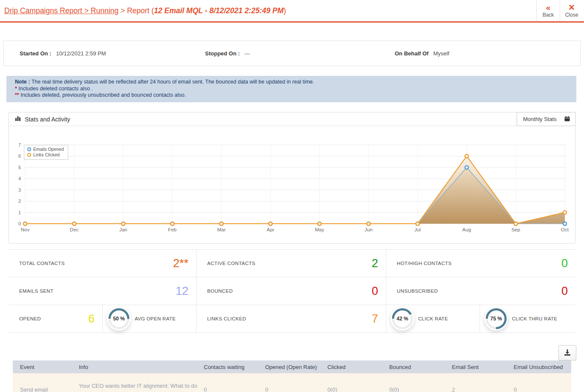 This screenshot has width=584, height=392. What do you see at coordinates (540, 389) in the screenshot?
I see `cell-email-unsubscribed: 0` at bounding box center [540, 389].